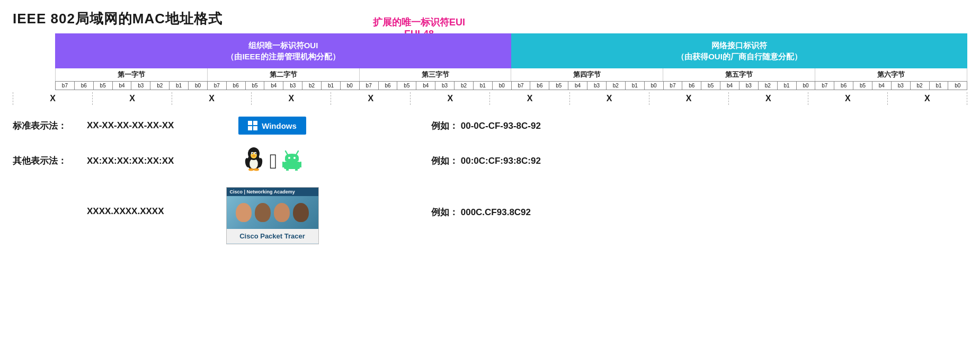 The height and width of the screenshot is (363, 980). Describe the element at coordinates (435, 75) in the screenshot. I see `byte-label-2: 第三字节` at that location.